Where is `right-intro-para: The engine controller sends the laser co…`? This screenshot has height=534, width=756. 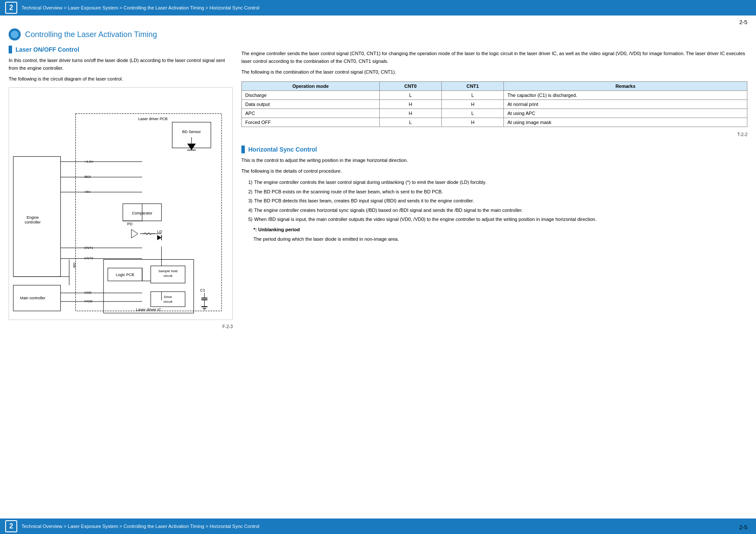 right-intro-para: The engine controller sends the laser co… is located at coordinates (494, 58).